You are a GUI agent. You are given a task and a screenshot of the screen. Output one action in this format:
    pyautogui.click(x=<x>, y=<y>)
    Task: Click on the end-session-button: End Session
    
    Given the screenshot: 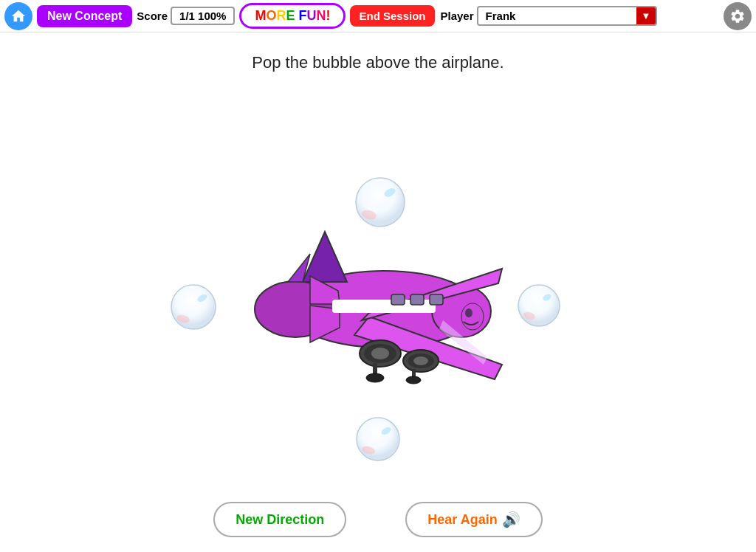 What is the action you would take?
    pyautogui.click(x=392, y=16)
    